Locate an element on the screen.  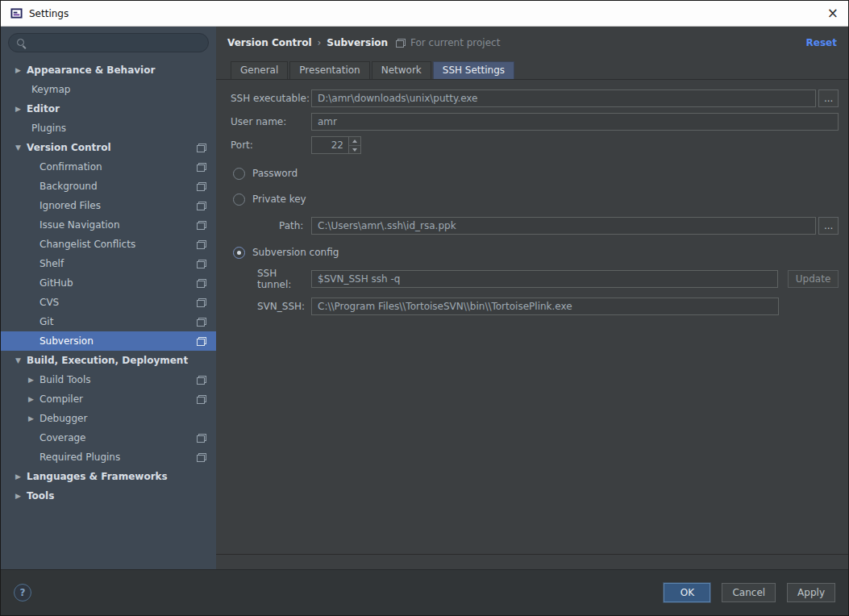
svn-ssh-label: SVN_SSH: is located at coordinates (284, 306).